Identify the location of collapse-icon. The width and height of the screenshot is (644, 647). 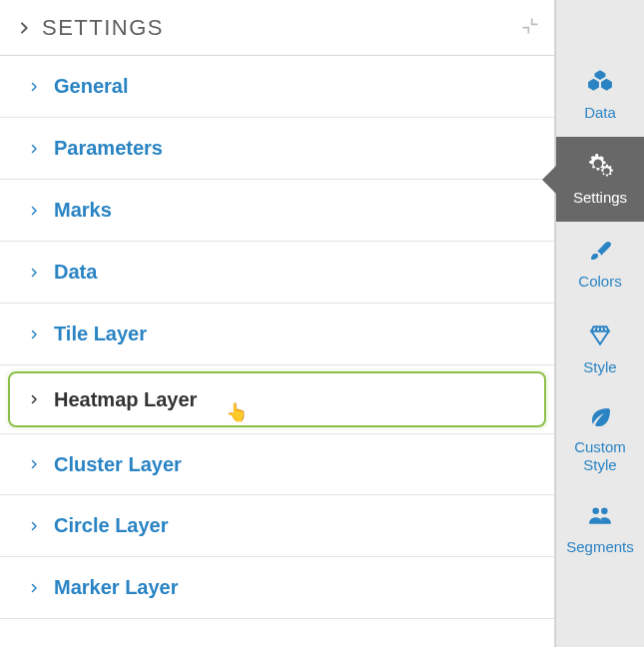
(530, 28).